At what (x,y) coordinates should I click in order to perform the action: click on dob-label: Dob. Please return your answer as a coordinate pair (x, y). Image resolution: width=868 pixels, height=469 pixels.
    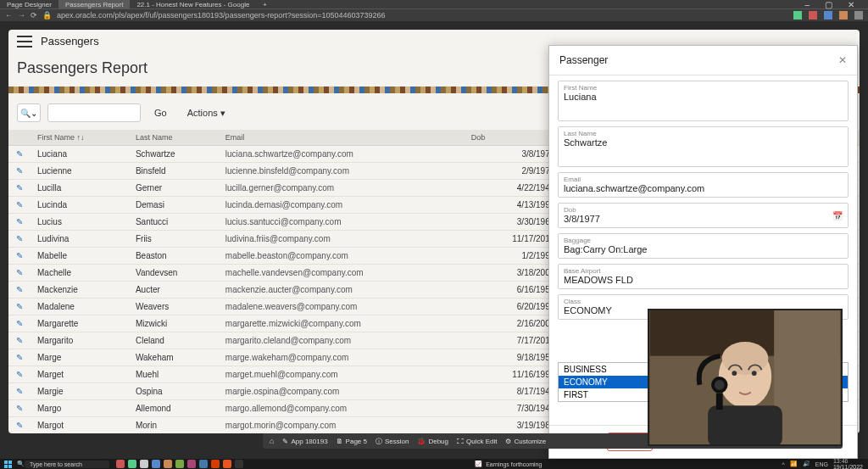
    Looking at the image, I should click on (704, 209).